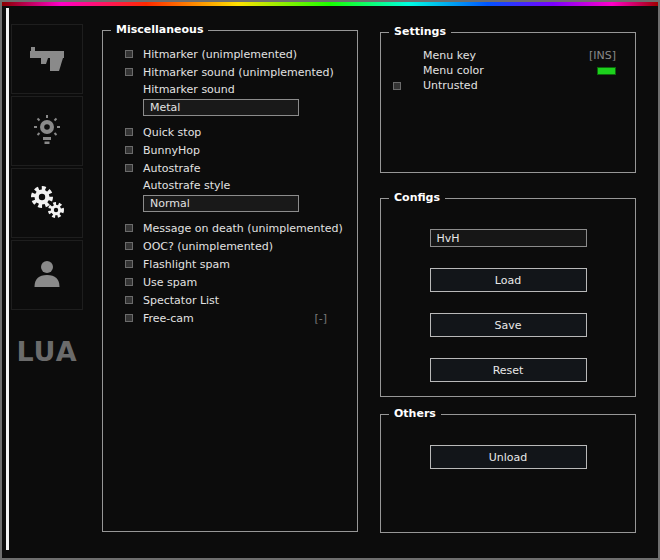  What do you see at coordinates (129, 54) in the screenshot?
I see `hitmarker-checkbox` at bounding box center [129, 54].